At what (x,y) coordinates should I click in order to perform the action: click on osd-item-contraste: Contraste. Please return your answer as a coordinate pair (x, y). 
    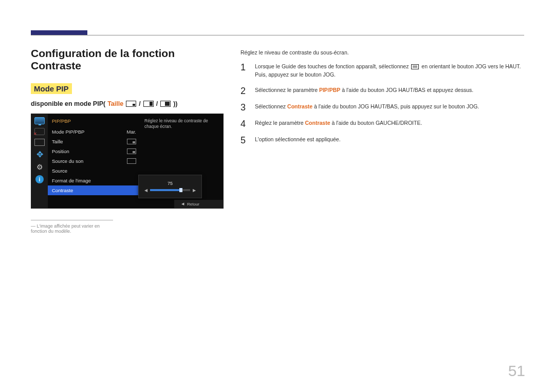
    Looking at the image, I should click on (94, 190).